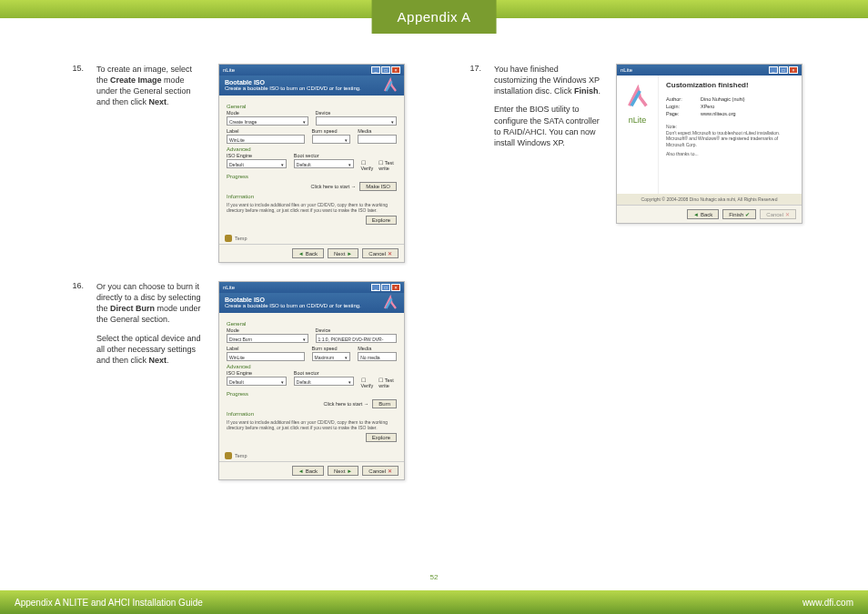 This screenshot has width=868, height=614. What do you see at coordinates (267, 338) in the screenshot?
I see `mode-select: Direct Burn` at bounding box center [267, 338].